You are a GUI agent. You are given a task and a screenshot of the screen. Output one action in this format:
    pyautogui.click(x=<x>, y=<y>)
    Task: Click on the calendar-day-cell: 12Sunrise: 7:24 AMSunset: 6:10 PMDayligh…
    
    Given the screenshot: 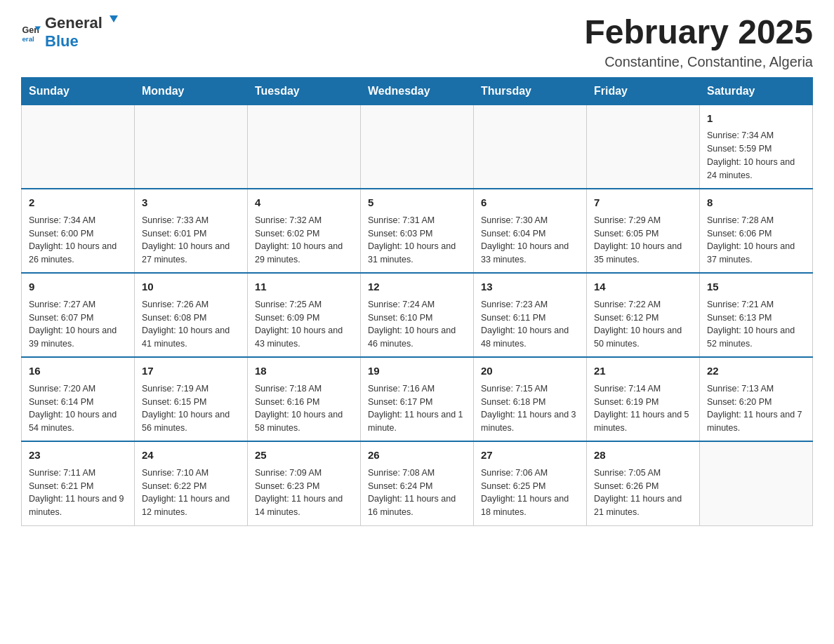 What is the action you would take?
    pyautogui.click(x=417, y=315)
    